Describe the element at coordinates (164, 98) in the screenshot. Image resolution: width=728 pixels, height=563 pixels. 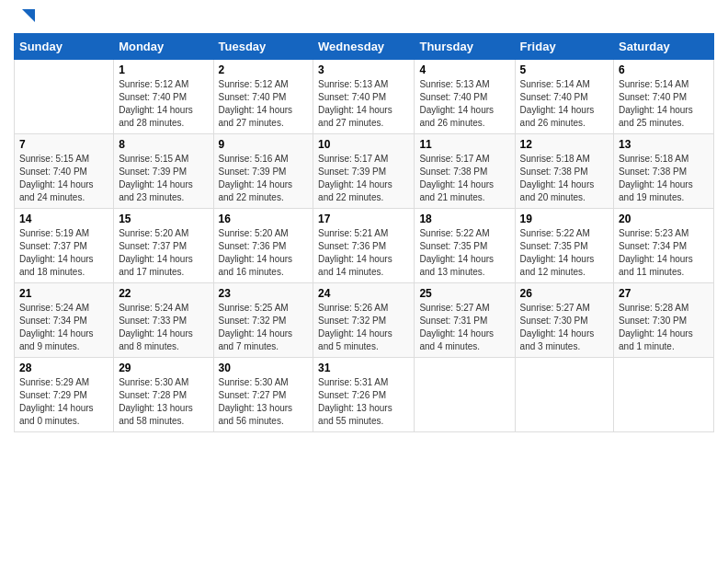
I see `calendar-cell: 1Sunrise: 5:12 AMSunset: 7:40 PMDaylight…` at that location.